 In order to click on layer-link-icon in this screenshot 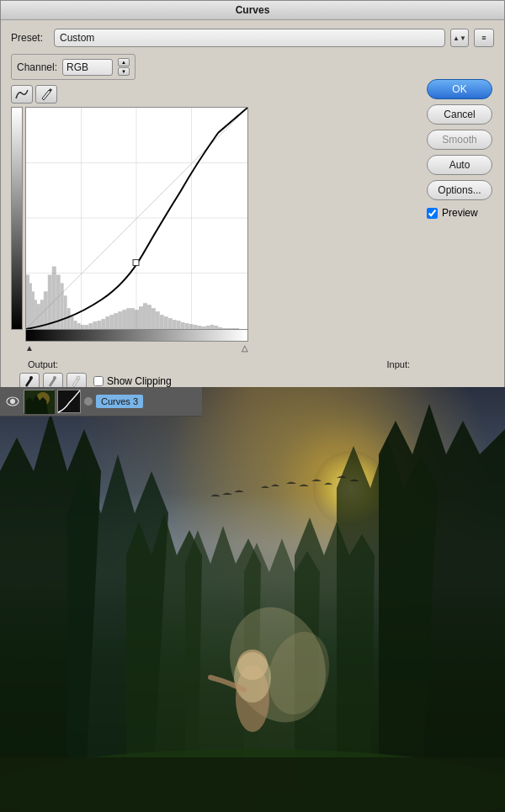, I will do `click(88, 401)`.